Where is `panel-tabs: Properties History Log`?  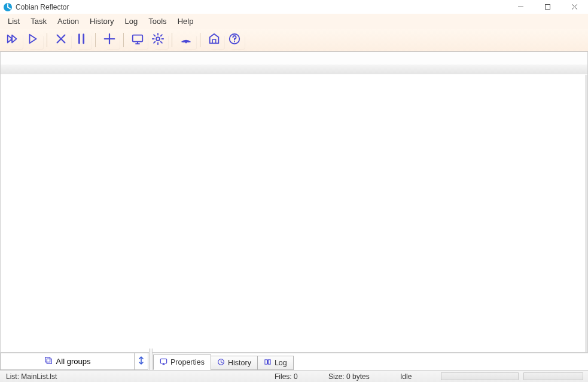 panel-tabs: Properties History Log is located at coordinates (370, 362).